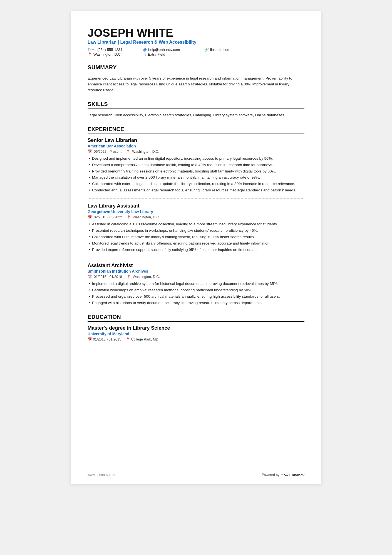 Image resolution: width=392 pixels, height=555 pixels. I want to click on edu-school-1: University of Maryland, so click(196, 334).